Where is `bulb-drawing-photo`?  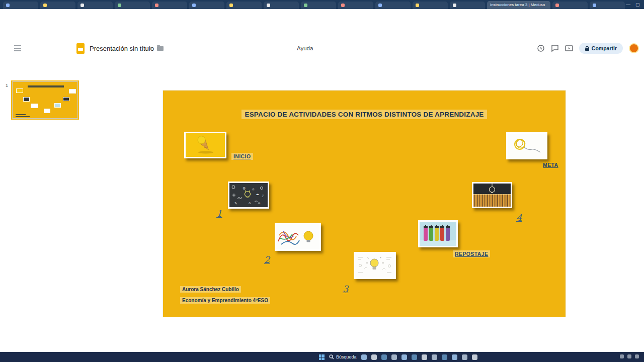
bulb-drawing-photo is located at coordinates (375, 265).